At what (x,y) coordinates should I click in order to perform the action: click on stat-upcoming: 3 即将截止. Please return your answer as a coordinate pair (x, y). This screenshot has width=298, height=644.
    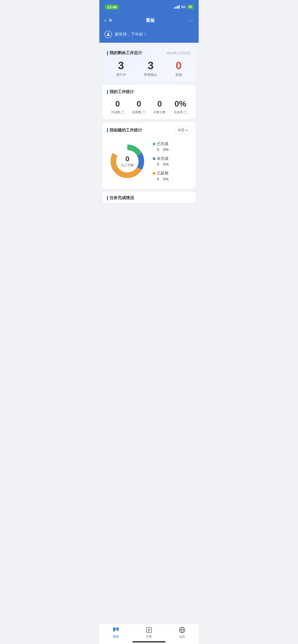
    Looking at the image, I should click on (151, 69).